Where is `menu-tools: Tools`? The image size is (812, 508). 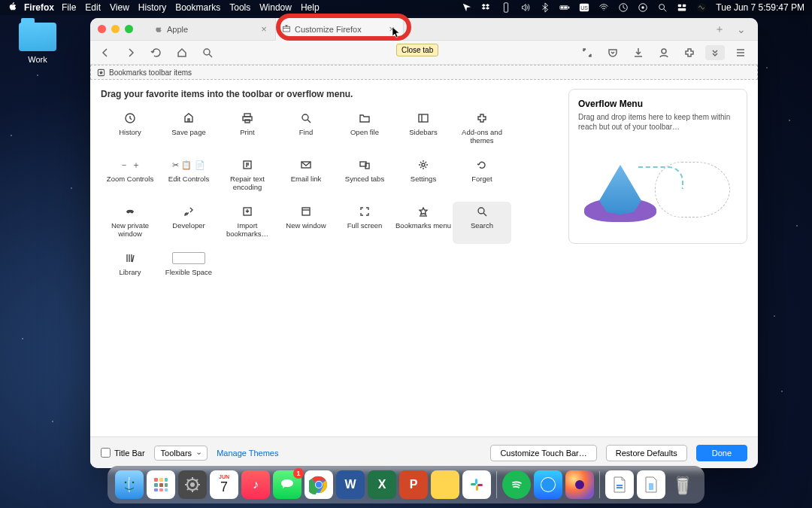
menu-tools: Tools is located at coordinates (240, 8).